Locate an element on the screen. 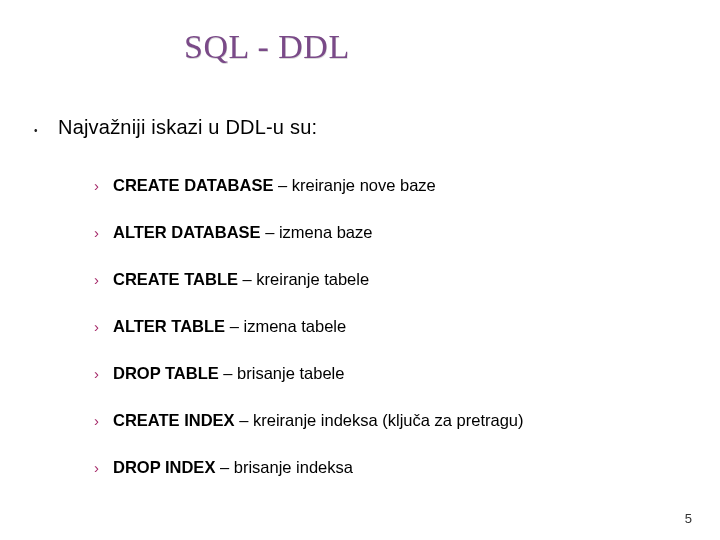 This screenshot has height=540, width=720. list-item: › ALTER DATABASE – izmena baze is located at coordinates (309, 233).